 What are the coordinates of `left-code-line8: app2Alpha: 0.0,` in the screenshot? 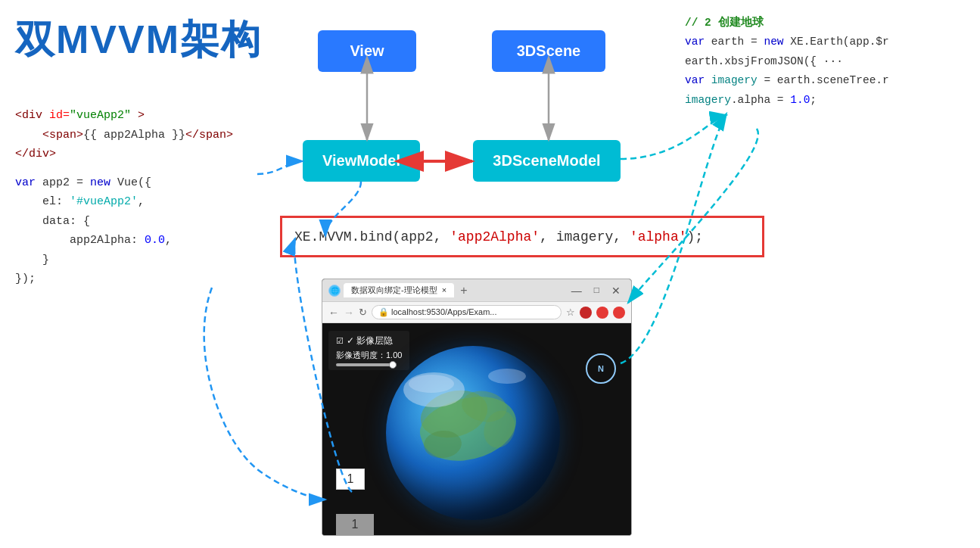 It's located at (124, 241).